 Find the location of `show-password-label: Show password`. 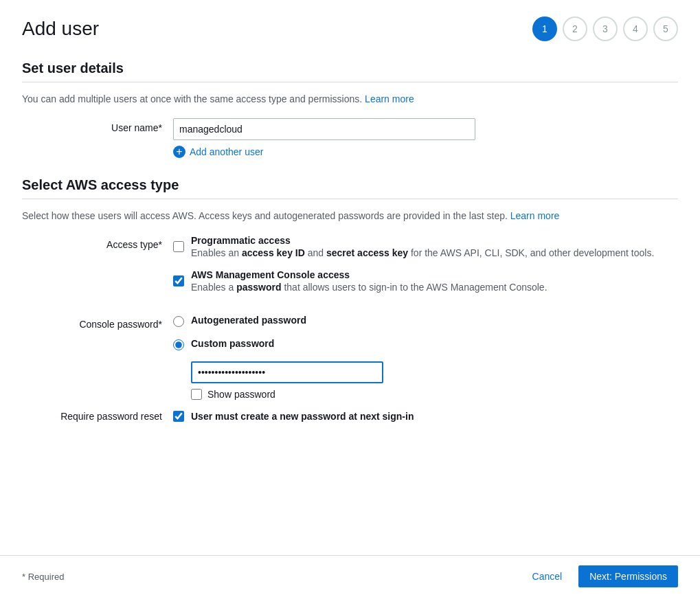

show-password-label: Show password is located at coordinates (242, 394).